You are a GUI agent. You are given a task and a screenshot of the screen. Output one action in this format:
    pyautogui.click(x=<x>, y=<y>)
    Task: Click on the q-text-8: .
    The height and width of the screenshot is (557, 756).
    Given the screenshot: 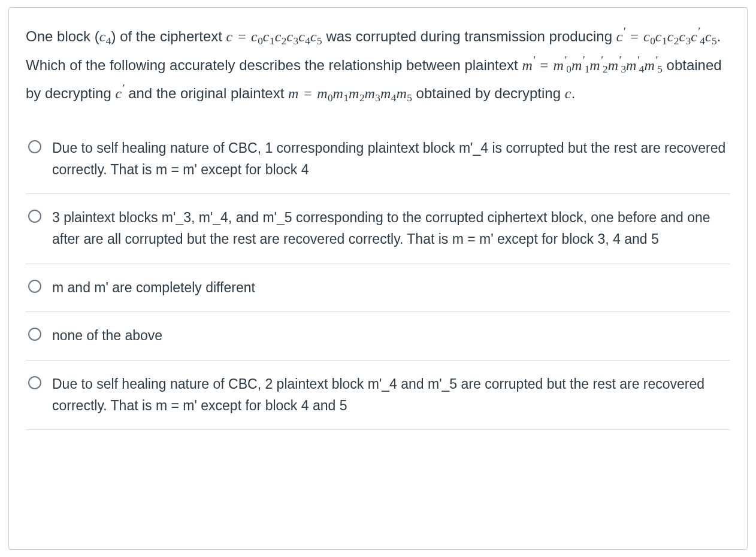 What is the action you would take?
    pyautogui.click(x=574, y=93)
    